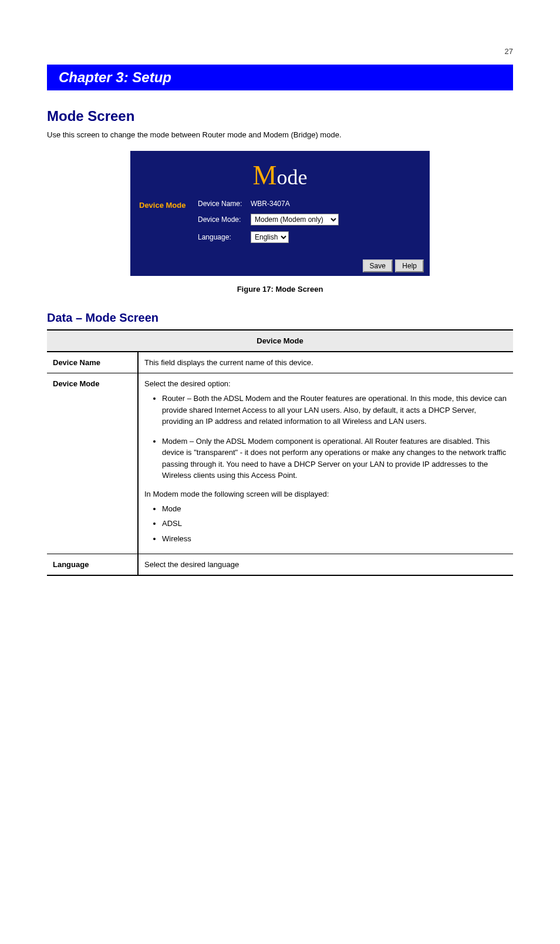 This screenshot has height=944, width=560. I want to click on list-item: ADSL, so click(335, 524).